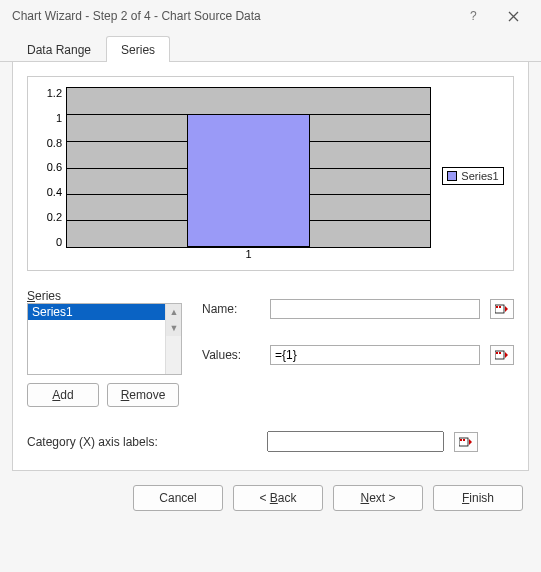  I want to click on category-axis-label: Category (X) axis labels:, so click(142, 442).